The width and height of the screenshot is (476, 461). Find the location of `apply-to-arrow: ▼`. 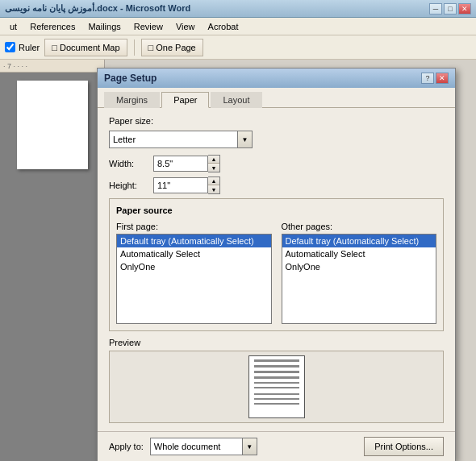

apply-to-arrow: ▼ is located at coordinates (250, 446).